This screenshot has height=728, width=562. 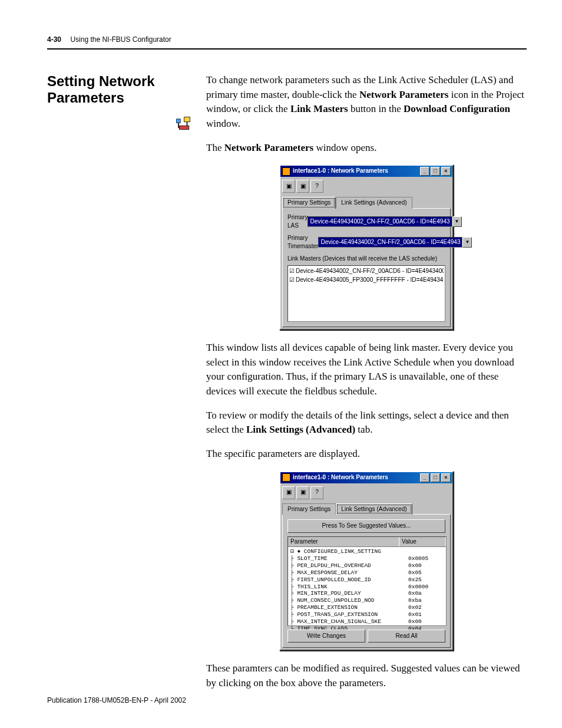 What do you see at coordinates (367, 587) in the screenshot?
I see `table-row: ├ THIS_LINK0x0000` at bounding box center [367, 587].